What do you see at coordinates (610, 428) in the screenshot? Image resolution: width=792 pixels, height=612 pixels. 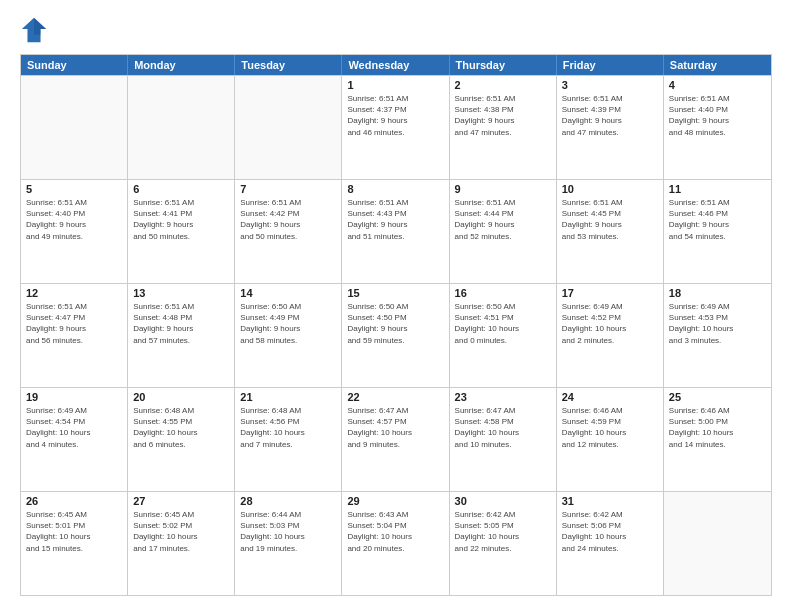 I see `day-info: Sunrise: 6:46 AM Sunset: 4:59 PM Dayligh…` at bounding box center [610, 428].